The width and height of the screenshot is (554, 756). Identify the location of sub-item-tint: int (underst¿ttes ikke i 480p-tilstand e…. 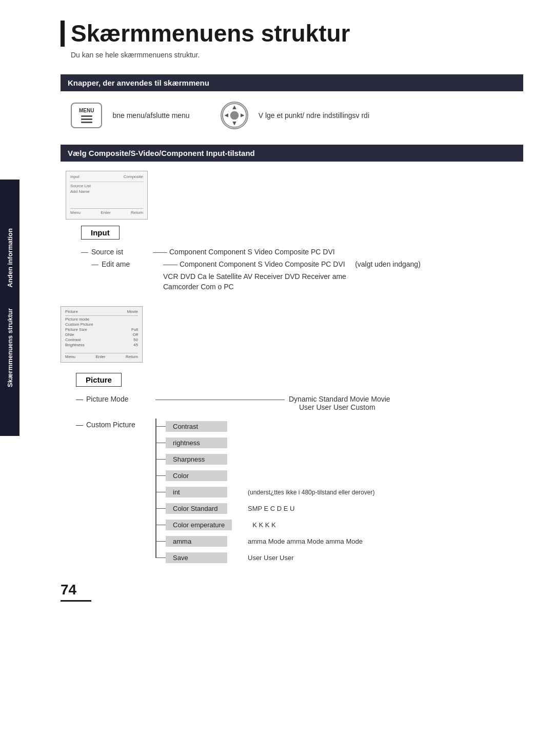
(265, 492).